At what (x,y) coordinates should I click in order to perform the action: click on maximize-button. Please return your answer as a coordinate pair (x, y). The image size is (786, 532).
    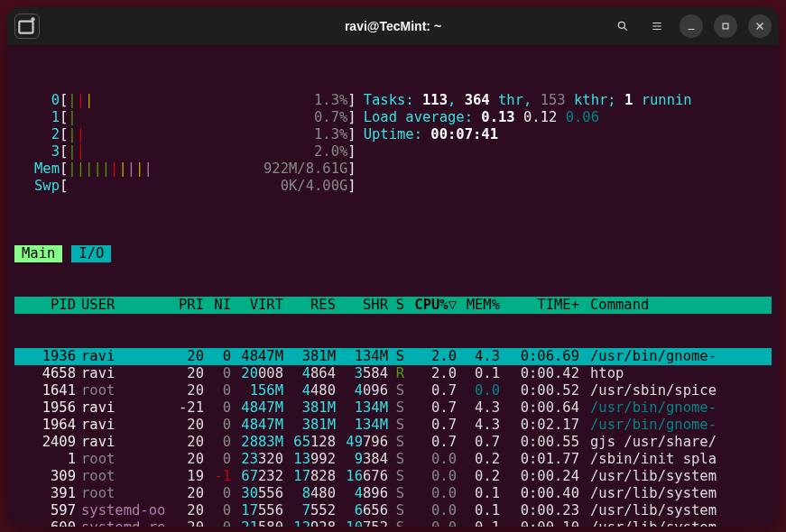
    Looking at the image, I should click on (726, 26).